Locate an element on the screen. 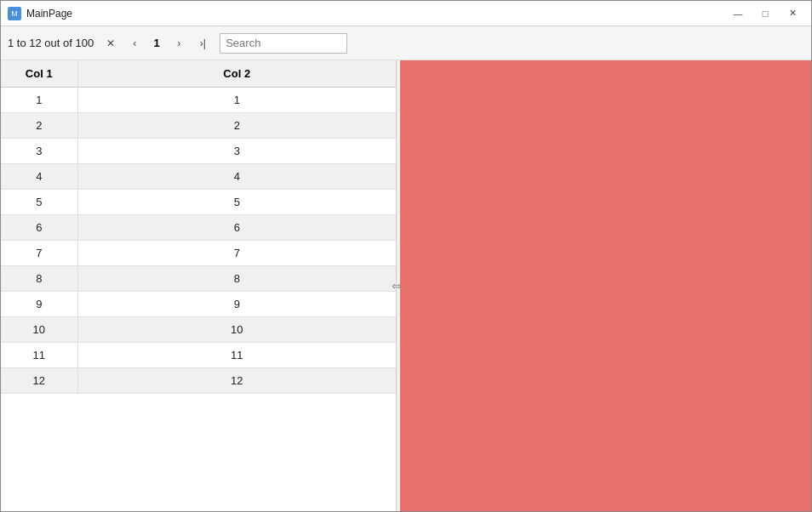 Image resolution: width=812 pixels, height=512 pixels. resize-handle: ⇔ is located at coordinates (397, 286).